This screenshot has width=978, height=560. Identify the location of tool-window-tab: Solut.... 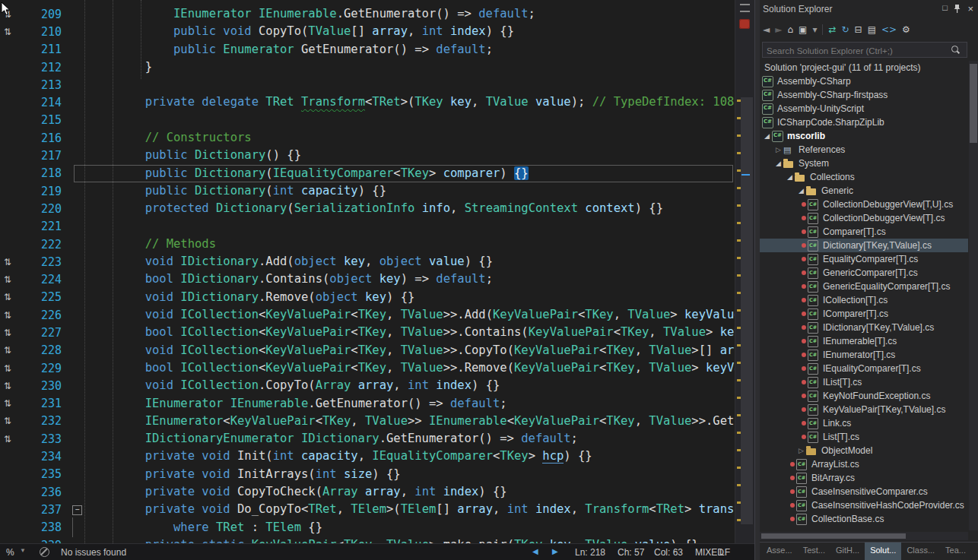
(883, 552).